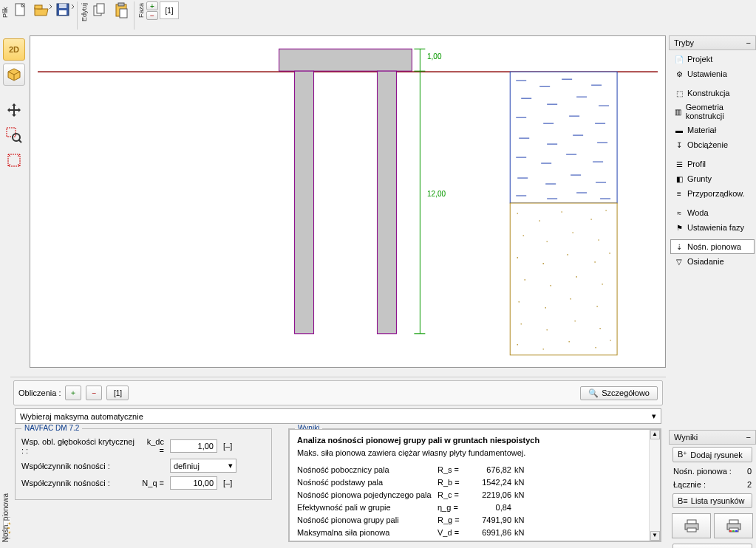 This screenshot has height=548, width=756. What do you see at coordinates (655, 536) in the screenshot?
I see `scroll-down-icon: ▼` at bounding box center [655, 536].